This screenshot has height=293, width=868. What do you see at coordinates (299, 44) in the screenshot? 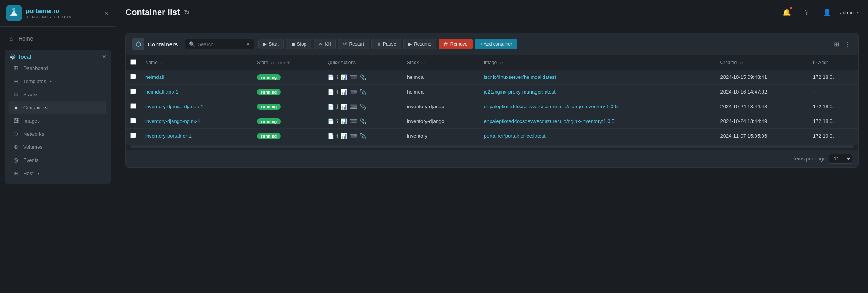
I see `stop-button: ◼ Stop` at bounding box center [299, 44].